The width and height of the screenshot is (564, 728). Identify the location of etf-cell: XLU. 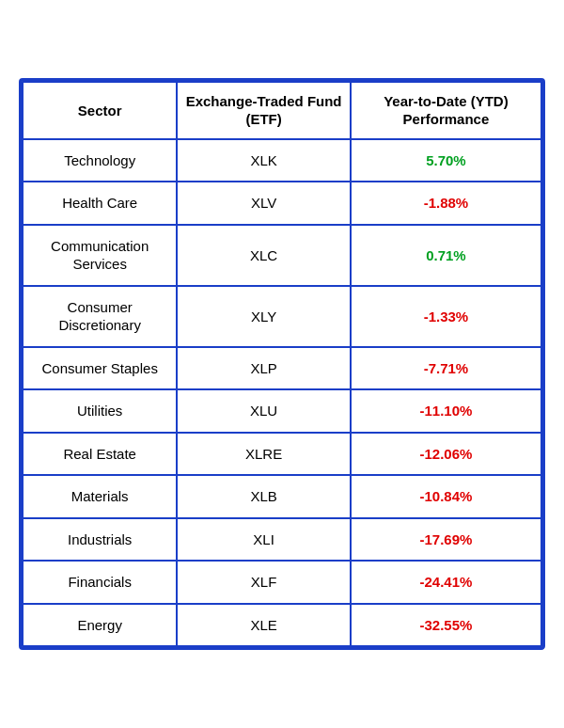
(263, 411).